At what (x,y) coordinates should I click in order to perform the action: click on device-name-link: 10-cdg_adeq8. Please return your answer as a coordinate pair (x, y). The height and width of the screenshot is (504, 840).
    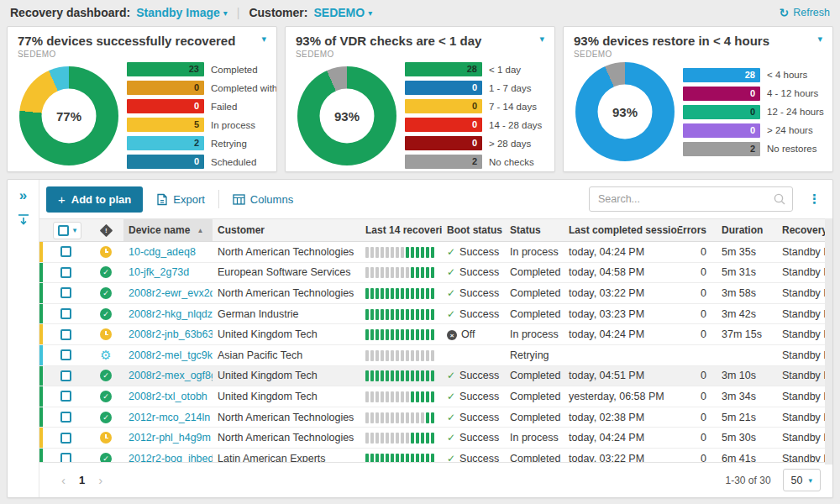
    Looking at the image, I should click on (162, 252).